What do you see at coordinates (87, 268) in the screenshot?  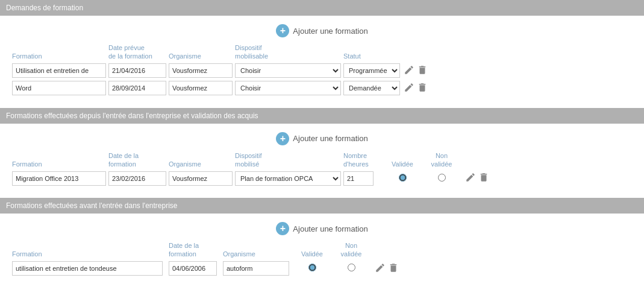 I see `avant-row1-formation-input` at bounding box center [87, 268].